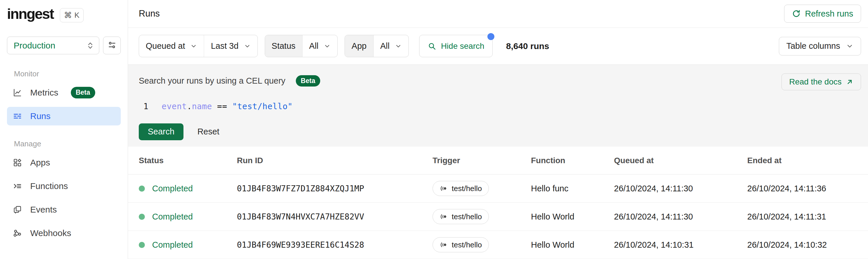 This screenshot has width=868, height=259. Describe the element at coordinates (165, 46) in the screenshot. I see `time-field-value: Queued at` at that location.